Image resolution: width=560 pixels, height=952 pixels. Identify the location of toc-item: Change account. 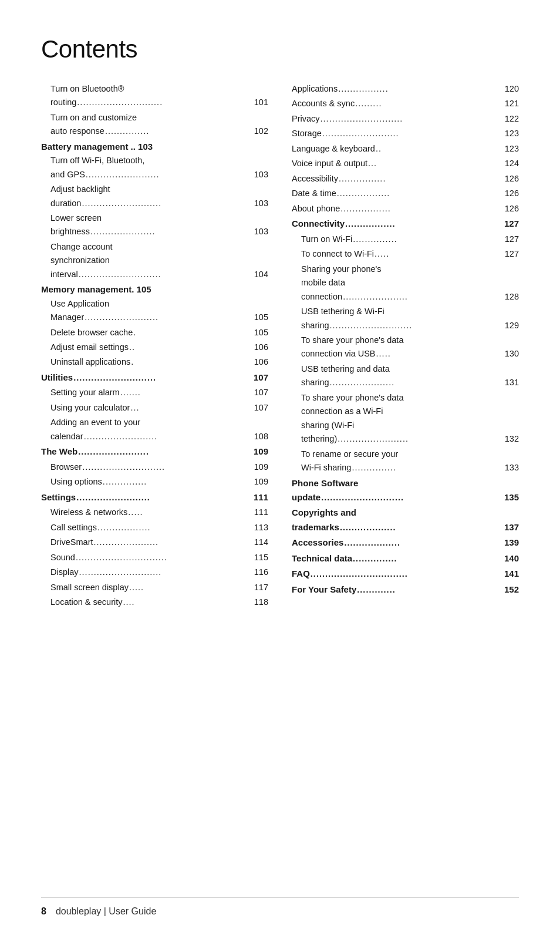
(155, 247).